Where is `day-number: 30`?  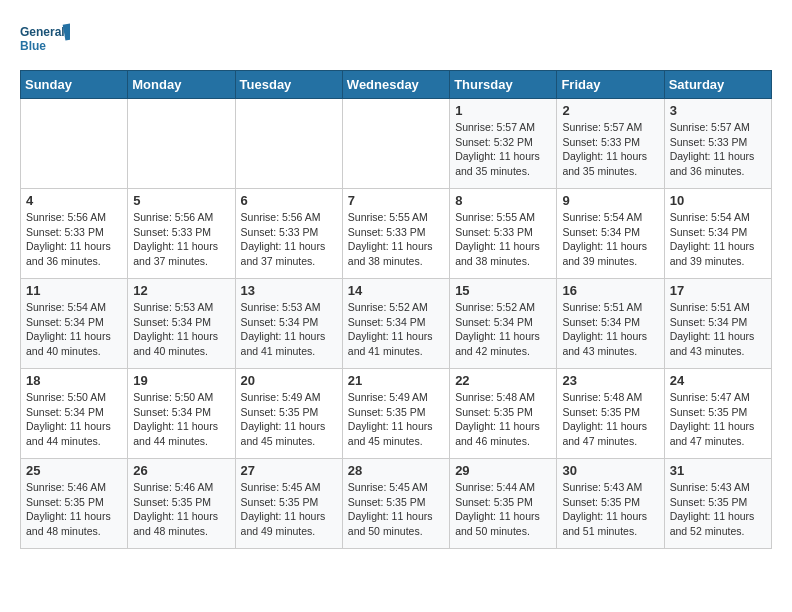 day-number: 30 is located at coordinates (610, 470).